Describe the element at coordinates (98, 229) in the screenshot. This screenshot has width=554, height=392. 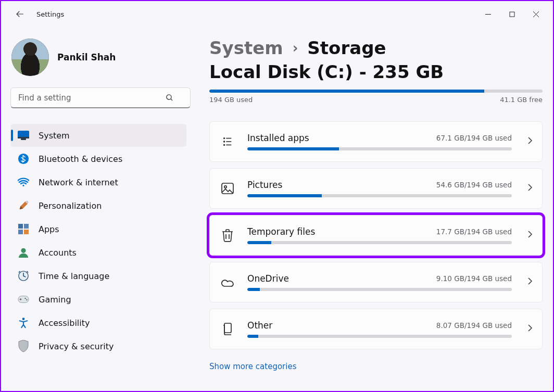
I see `sidebar-item-apps: Apps` at that location.